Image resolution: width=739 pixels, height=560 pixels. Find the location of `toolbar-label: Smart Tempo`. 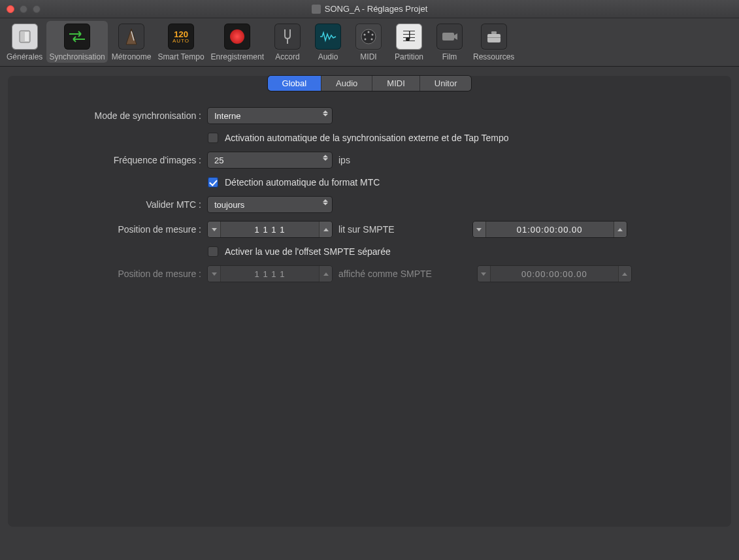

toolbar-label: Smart Tempo is located at coordinates (180, 57).